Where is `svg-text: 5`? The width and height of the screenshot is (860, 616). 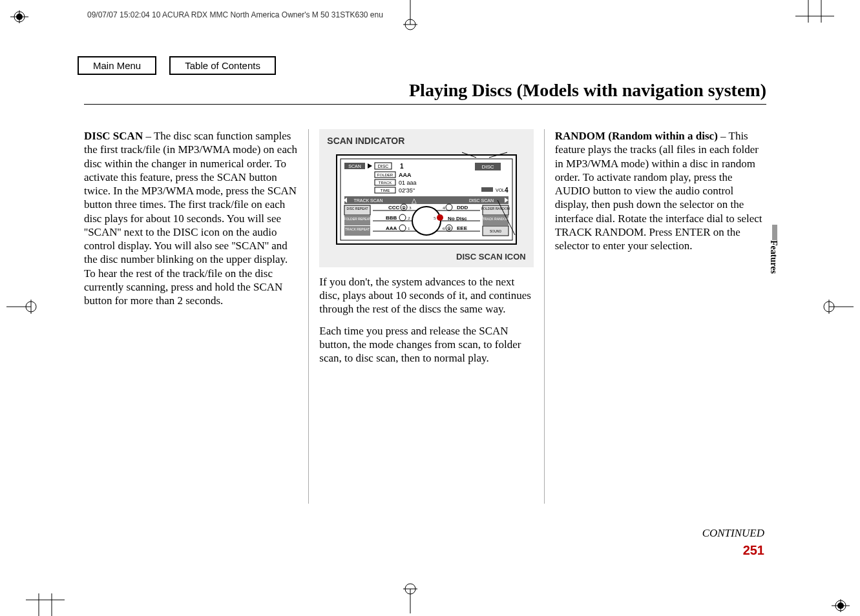
svg-text: 5 is located at coordinates (435, 218).